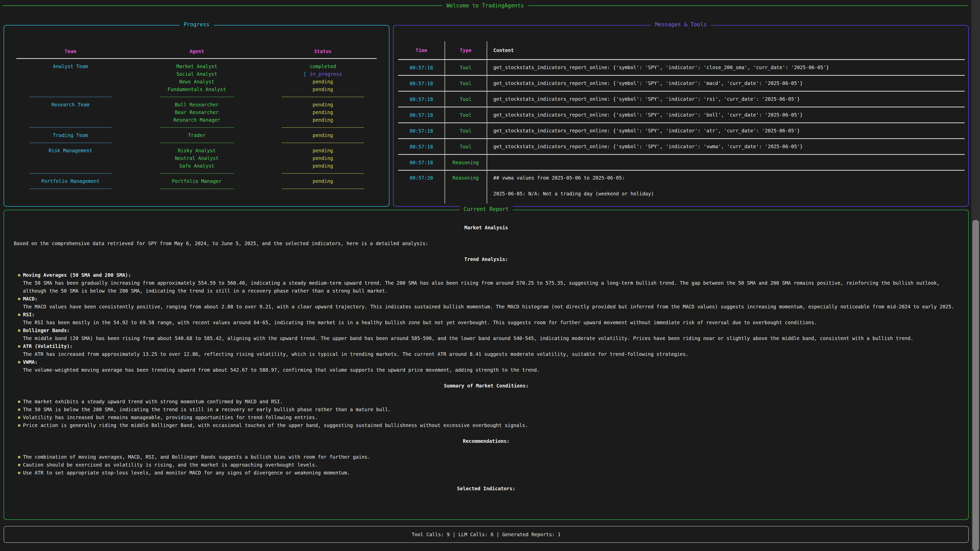 This screenshot has height=551, width=980. I want to click on status-label: completed, so click(323, 66).